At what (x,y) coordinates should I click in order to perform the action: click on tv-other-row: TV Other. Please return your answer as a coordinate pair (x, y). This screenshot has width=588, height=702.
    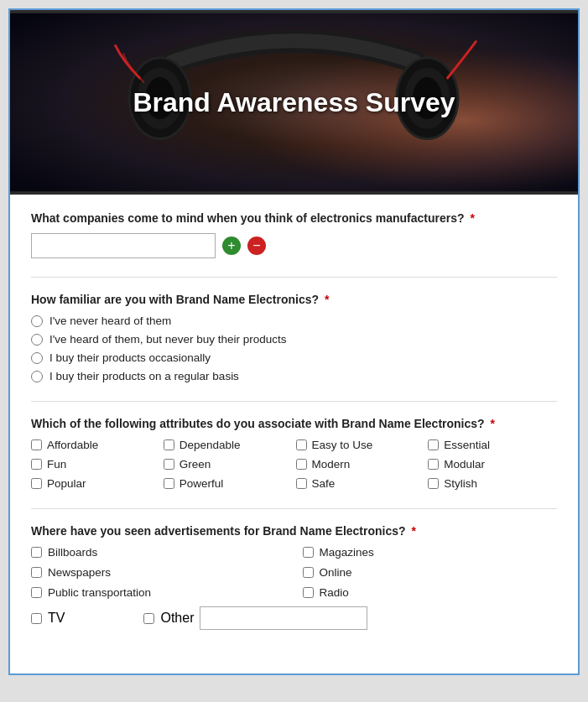
    Looking at the image, I should click on (294, 618).